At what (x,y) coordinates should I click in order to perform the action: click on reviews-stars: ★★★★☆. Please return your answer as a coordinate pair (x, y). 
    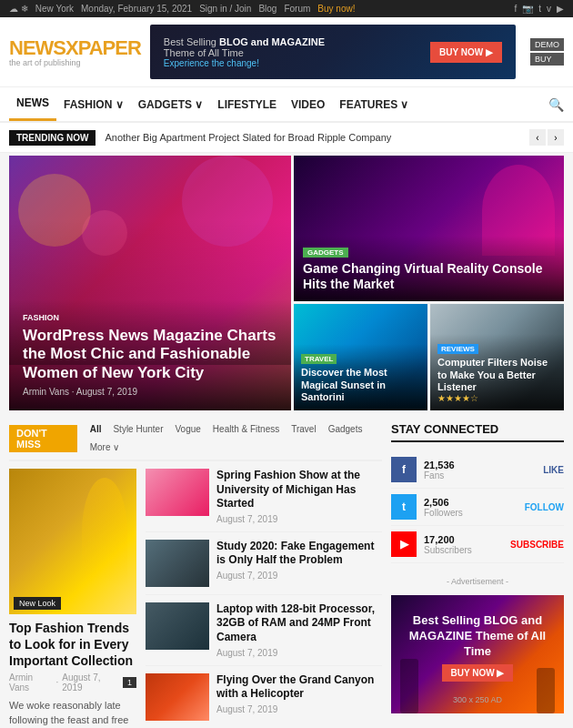
    Looking at the image, I should click on (497, 399).